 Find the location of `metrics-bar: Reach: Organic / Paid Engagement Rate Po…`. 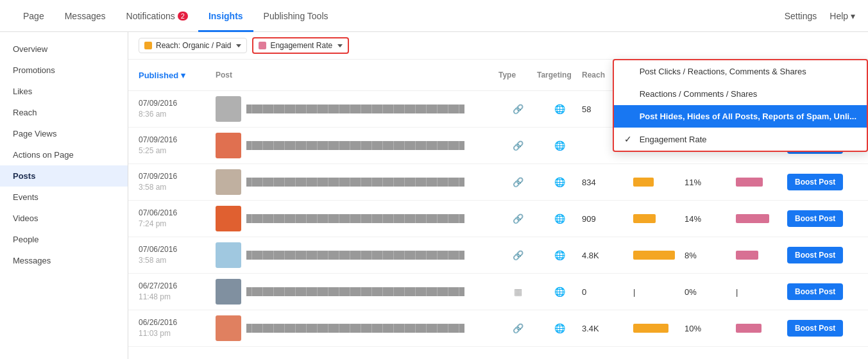

metrics-bar: Reach: Organic / Paid Engagement Rate Po… is located at coordinates (498, 46).